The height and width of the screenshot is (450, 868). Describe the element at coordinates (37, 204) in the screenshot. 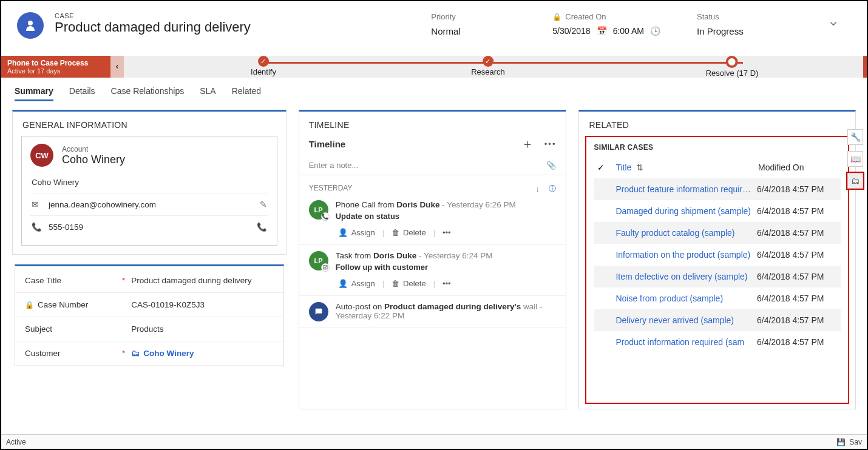

I see `mail-icon: ✉` at that location.